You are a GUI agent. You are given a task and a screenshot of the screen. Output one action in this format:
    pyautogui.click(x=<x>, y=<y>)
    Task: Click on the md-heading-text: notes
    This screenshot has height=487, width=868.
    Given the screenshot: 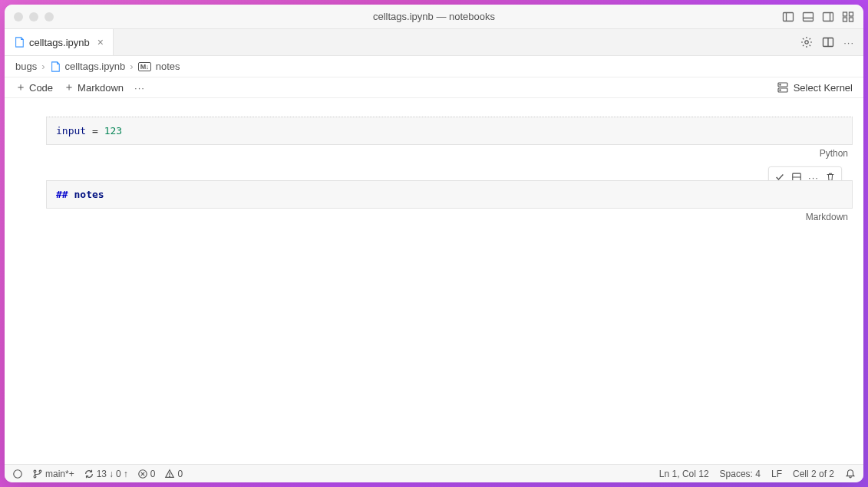 What is the action you would take?
    pyautogui.click(x=89, y=195)
    